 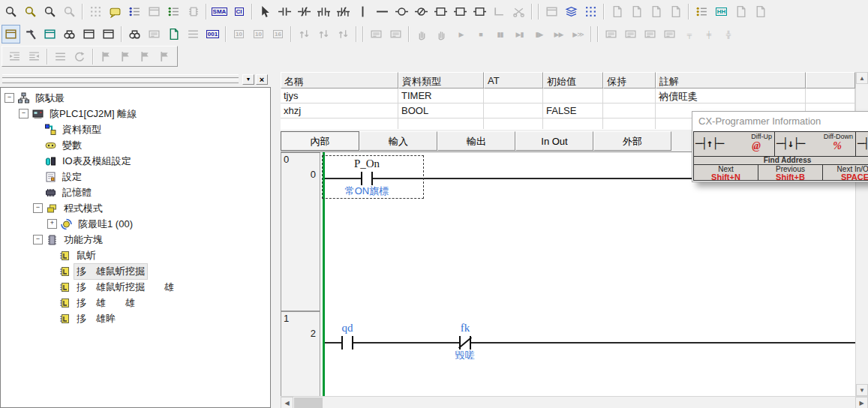 What do you see at coordinates (396, 34) in the screenshot?
I see `online-edit-rungs-button` at bounding box center [396, 34].